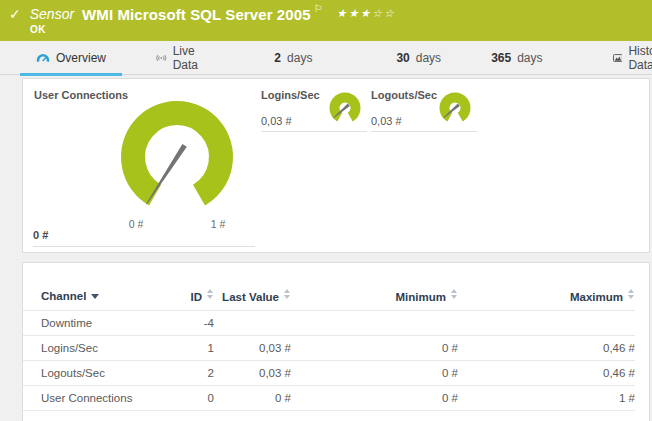 This screenshot has height=421, width=652. I want to click on gauge-cell-logouts: Logouts/Sec 0,03 #, so click(424, 110).